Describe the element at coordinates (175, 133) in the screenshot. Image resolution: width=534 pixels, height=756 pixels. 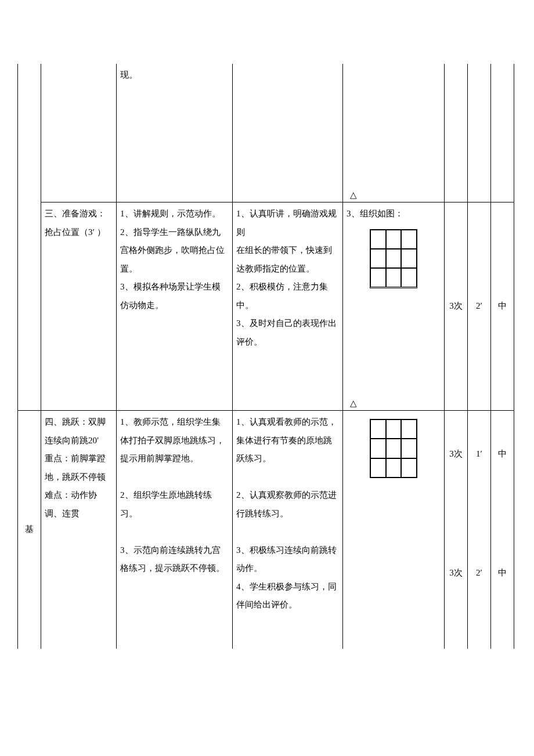
I see `content-cell: 现。` at that location.